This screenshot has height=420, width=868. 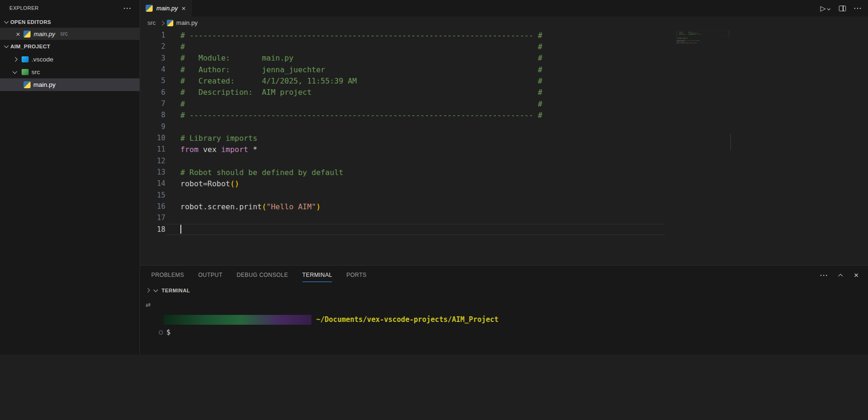 I want to click on panel-tab-ports: PORTS, so click(x=356, y=275).